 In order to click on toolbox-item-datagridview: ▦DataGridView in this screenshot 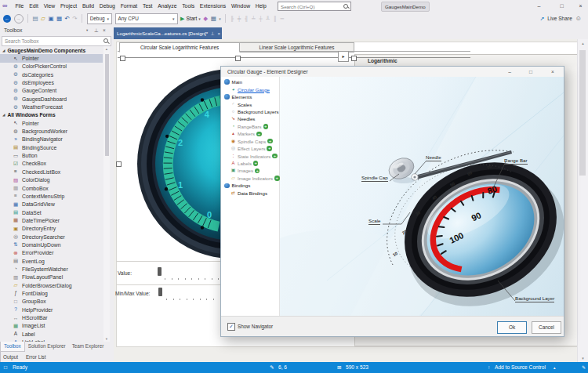, I will do `click(52, 205)`.